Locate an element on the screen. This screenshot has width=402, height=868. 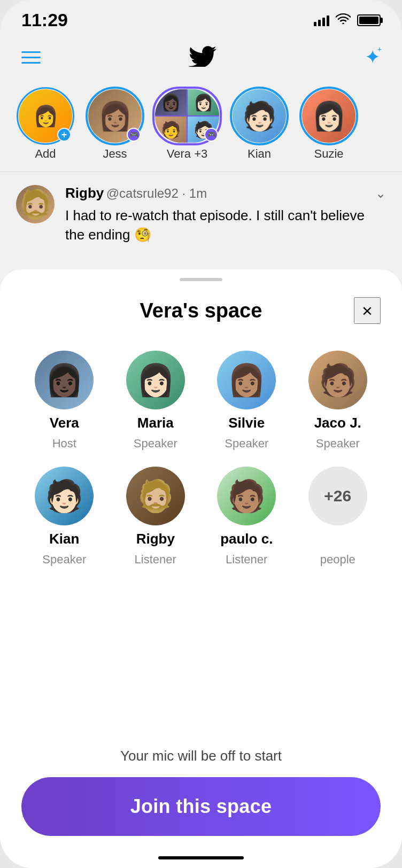
story-label-add: Add is located at coordinates (45, 154).